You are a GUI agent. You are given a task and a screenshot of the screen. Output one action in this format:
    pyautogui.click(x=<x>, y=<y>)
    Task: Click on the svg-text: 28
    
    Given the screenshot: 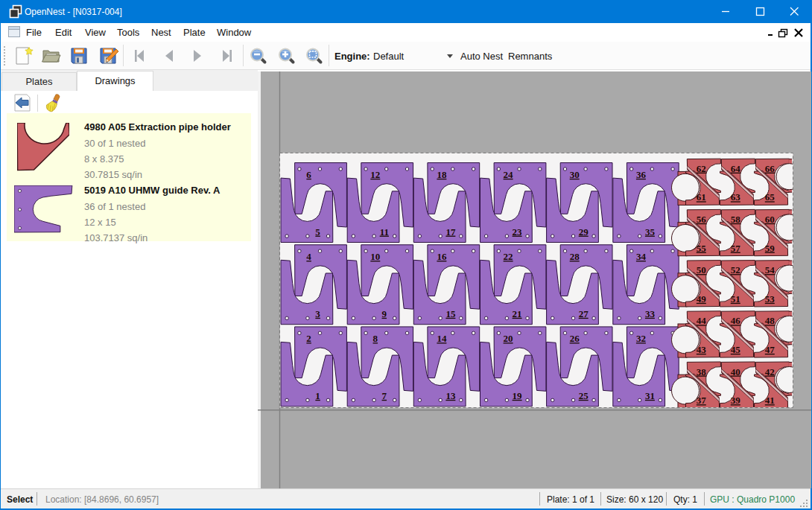 What is the action you would take?
    pyautogui.click(x=575, y=256)
    